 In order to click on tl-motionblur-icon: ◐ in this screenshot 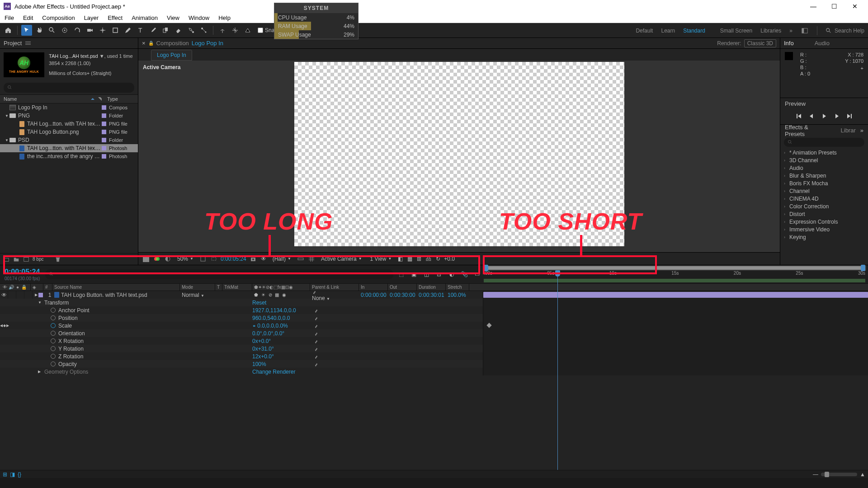, I will do `click(452, 274)`.